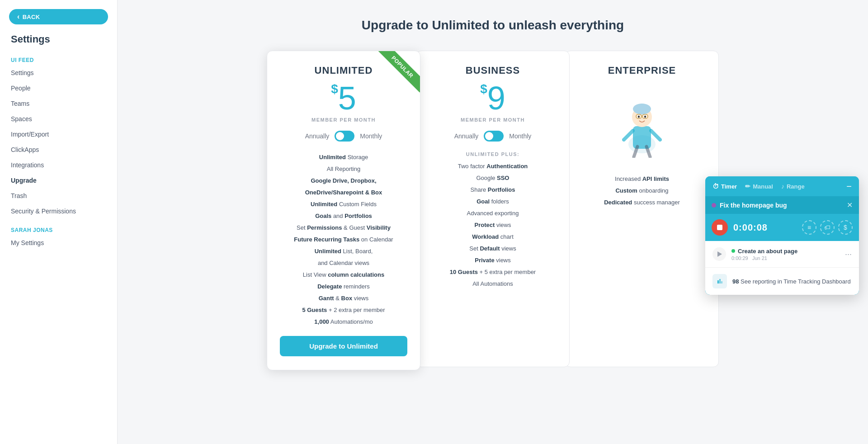 The width and height of the screenshot is (868, 444). I want to click on unlimited-toggle-switch, so click(344, 136).